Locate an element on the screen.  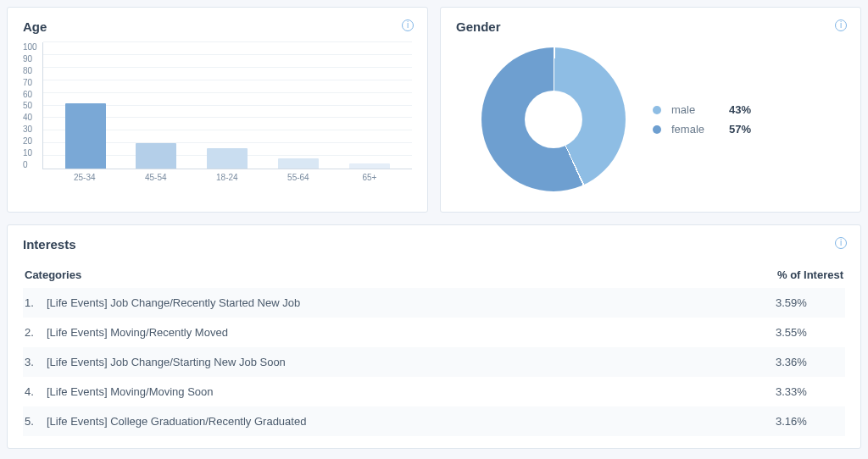
row-category: [Life Events] Moving/Recently Moved is located at coordinates (411, 332).